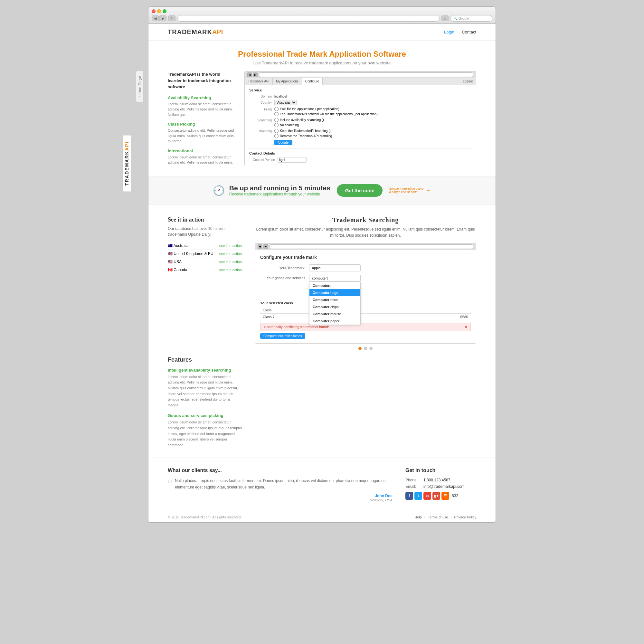 This screenshot has height=644, width=644. Describe the element at coordinates (322, 190) in the screenshot. I see `cta-section: 🕐 Be up and running in 5 minutes Receive…` at that location.